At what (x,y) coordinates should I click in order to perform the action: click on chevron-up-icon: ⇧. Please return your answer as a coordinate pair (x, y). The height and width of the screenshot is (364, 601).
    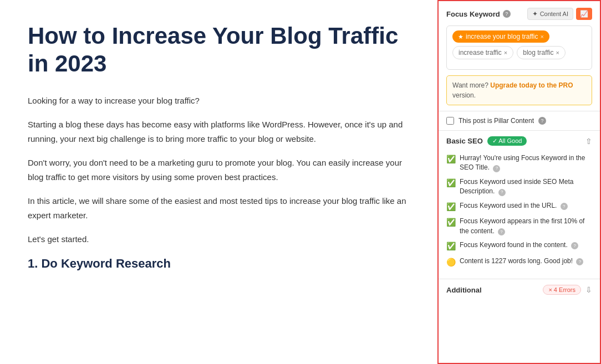
    Looking at the image, I should click on (589, 141).